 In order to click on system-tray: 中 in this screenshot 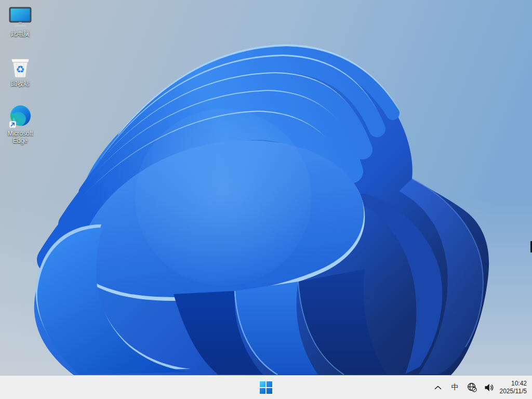, I will do `click(479, 388)`.